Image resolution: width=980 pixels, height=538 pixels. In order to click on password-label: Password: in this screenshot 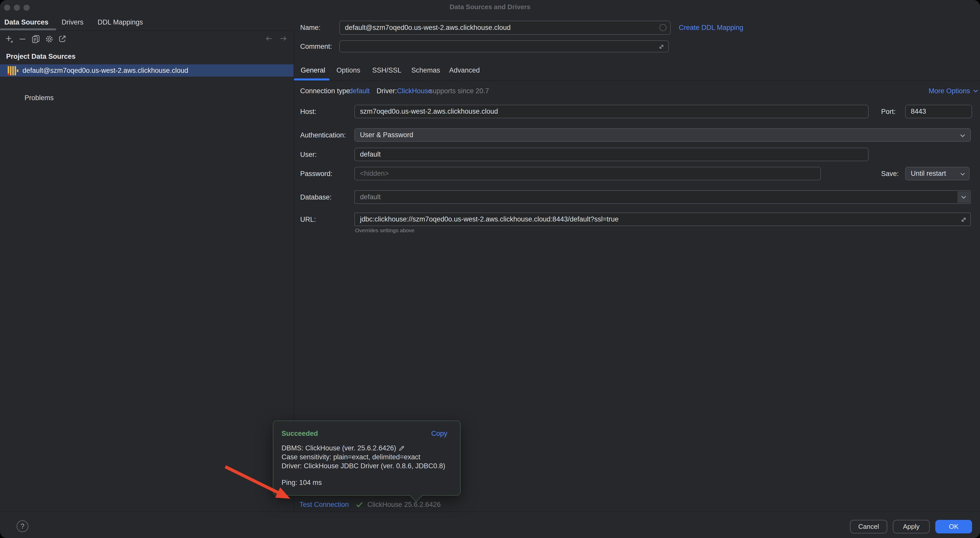, I will do `click(317, 173)`.